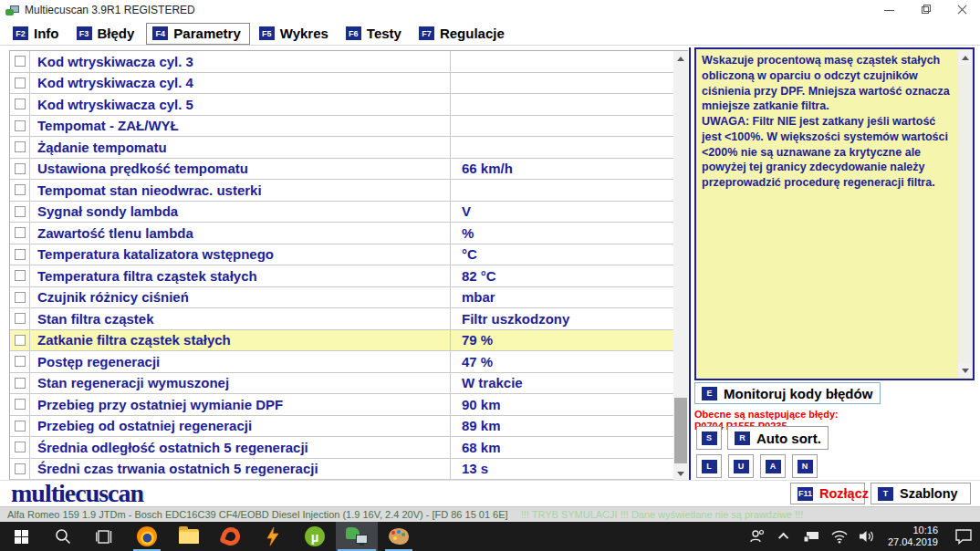  I want to click on restore-button, so click(925, 10).